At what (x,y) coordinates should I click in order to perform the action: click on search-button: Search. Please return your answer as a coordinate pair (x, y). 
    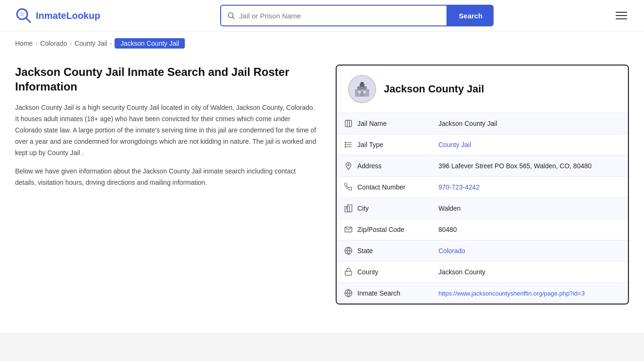
    Looking at the image, I should click on (471, 16).